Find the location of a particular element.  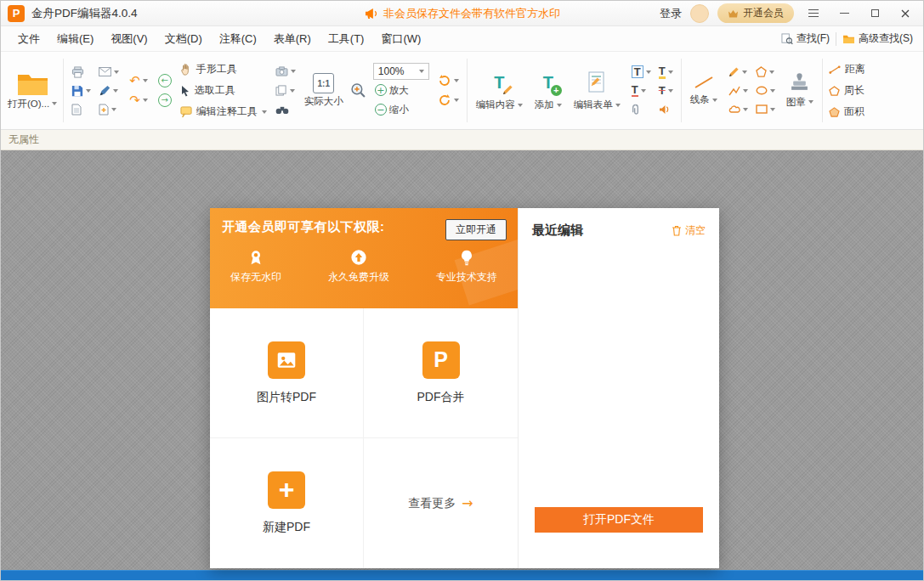

find-icon is located at coordinates (787, 39).